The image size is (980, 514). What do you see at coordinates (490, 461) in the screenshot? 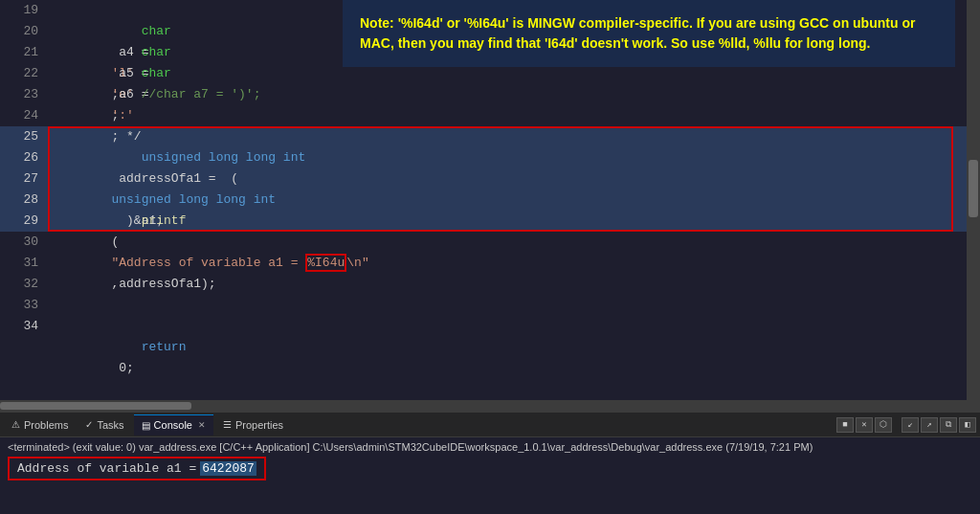
I see `console-output: <terminated> (exit value: 0) var_address…` at bounding box center [490, 461].